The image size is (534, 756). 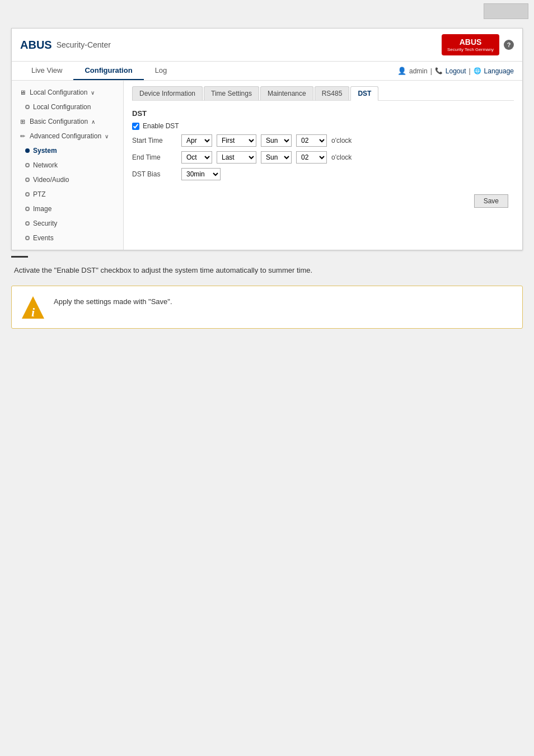 I want to click on subtab-dst: DST, so click(x=364, y=94).